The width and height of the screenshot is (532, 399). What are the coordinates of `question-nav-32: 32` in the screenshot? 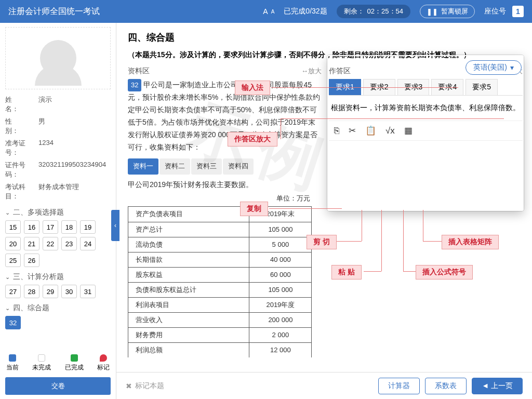 It's located at (13, 323).